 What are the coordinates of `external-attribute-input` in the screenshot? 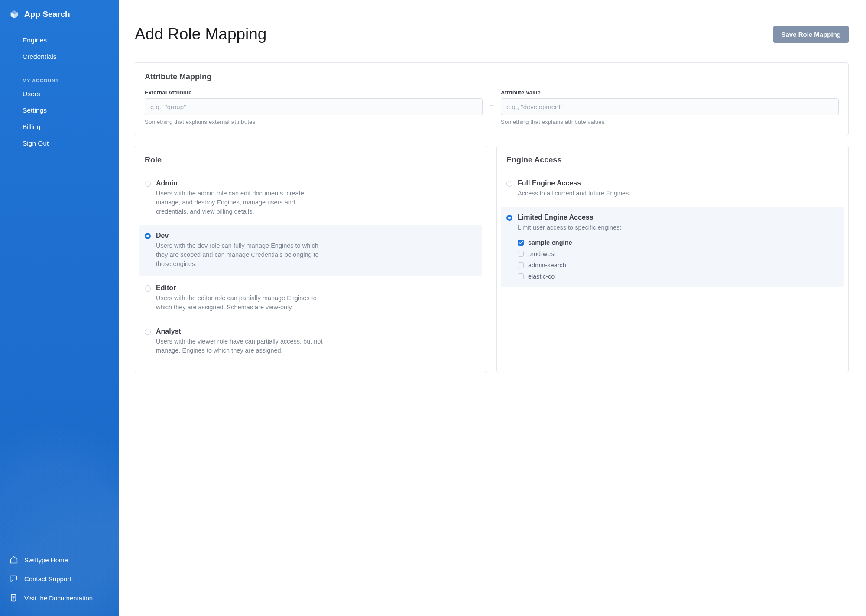 It's located at (314, 107).